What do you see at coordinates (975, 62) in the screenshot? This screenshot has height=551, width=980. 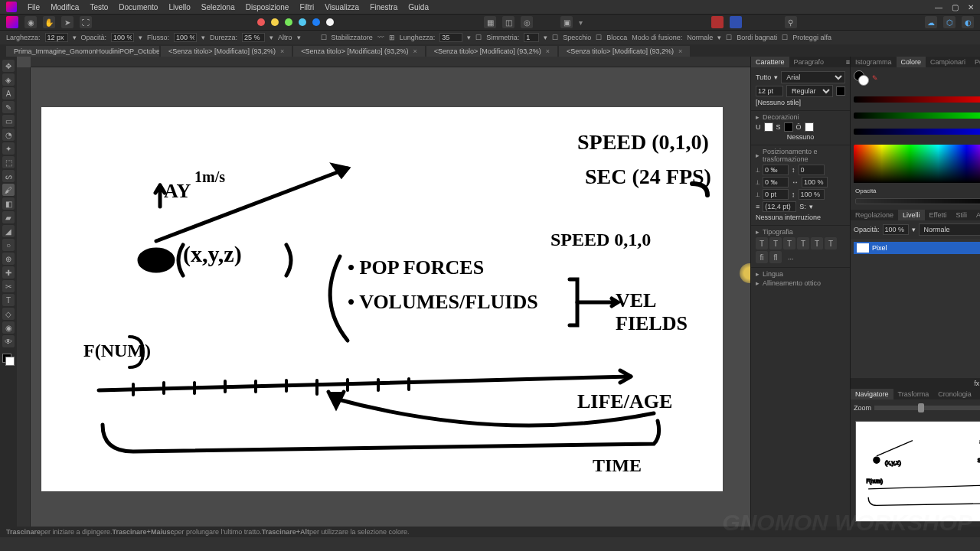 I see `tab-brushes: Pennelli` at bounding box center [975, 62].